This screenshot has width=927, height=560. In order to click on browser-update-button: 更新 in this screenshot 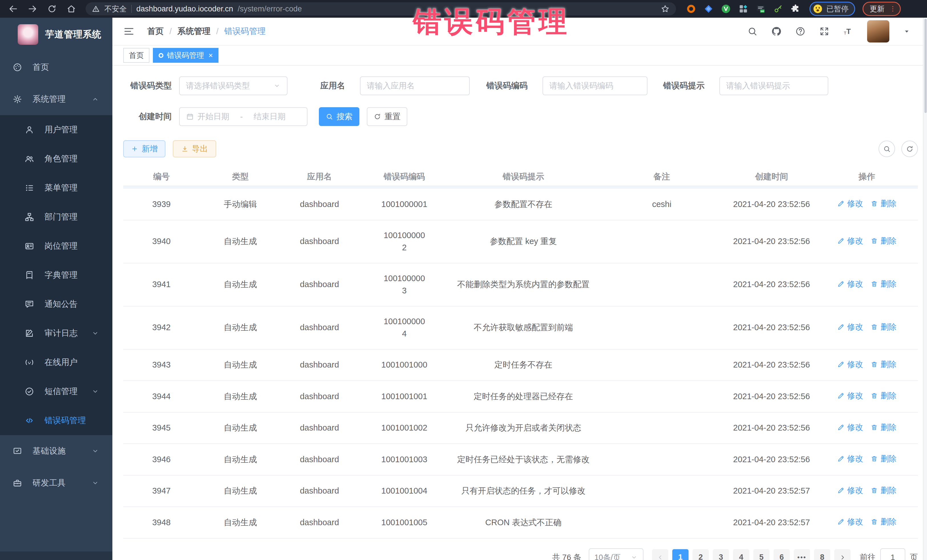, I will do `click(882, 9)`.